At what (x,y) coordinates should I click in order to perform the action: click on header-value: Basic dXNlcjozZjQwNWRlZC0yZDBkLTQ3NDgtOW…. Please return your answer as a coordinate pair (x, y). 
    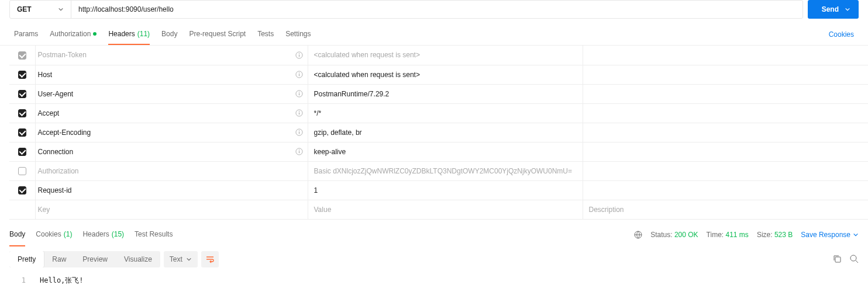
    Looking at the image, I should click on (443, 171).